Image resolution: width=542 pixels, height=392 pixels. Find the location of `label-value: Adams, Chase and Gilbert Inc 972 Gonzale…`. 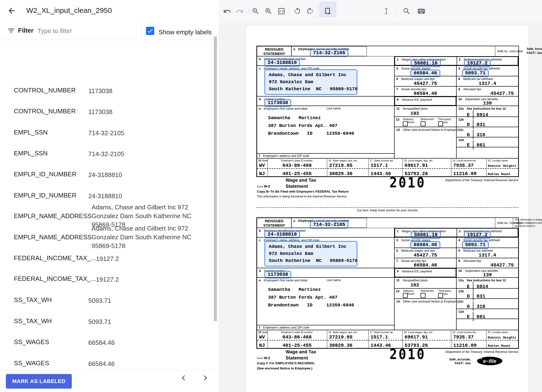

label-value: Adams, Chase and Gilbert Inc 972 Gonzale… is located at coordinates (150, 237).